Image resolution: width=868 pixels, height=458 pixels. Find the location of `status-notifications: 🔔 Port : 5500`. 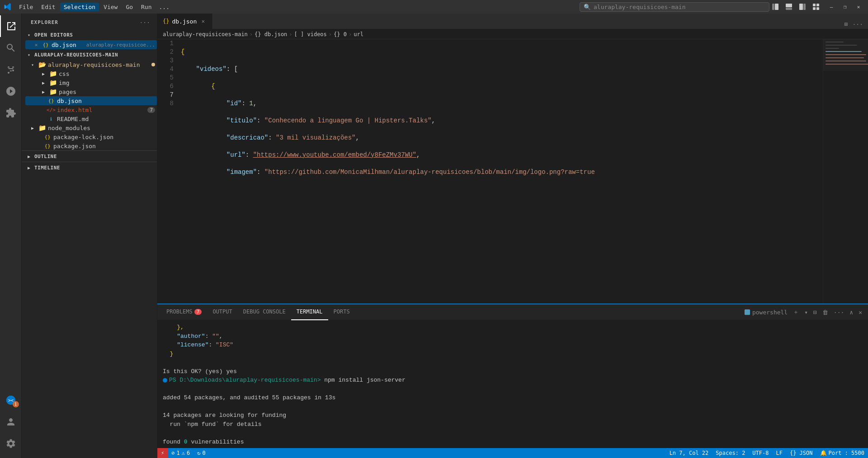

status-notifications: 🔔 Port : 5500 is located at coordinates (842, 453).